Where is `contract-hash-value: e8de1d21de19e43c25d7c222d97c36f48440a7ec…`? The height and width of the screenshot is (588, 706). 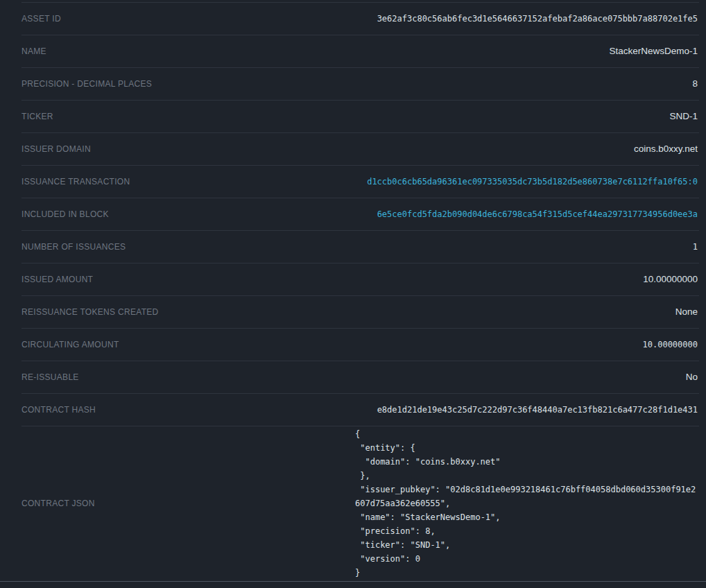 contract-hash-value: e8de1d21de19e43c25d7c222d97c36f48440a7ec… is located at coordinates (537, 410).